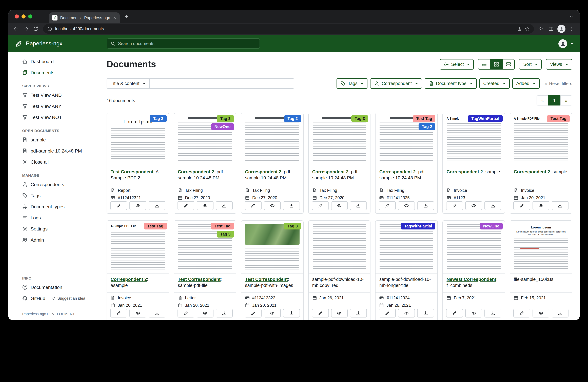 Image resolution: width=588 pixels, height=382 pixels. I want to click on sidebar-item-test-view-any: Test View ANY, so click(54, 106).